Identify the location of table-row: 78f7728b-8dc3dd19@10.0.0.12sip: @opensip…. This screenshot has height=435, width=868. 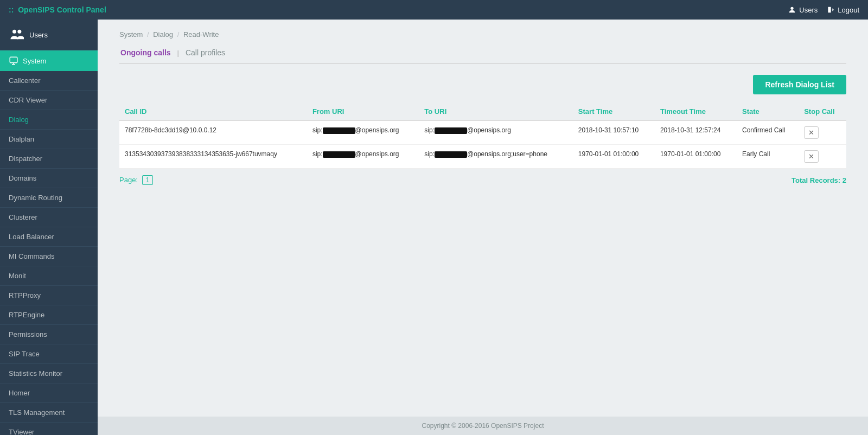
(483, 132).